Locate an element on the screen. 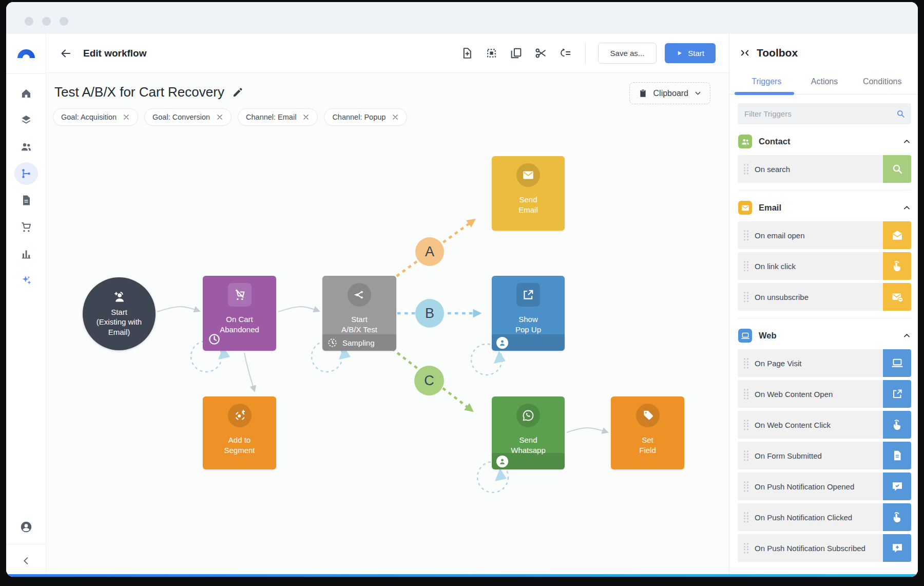 Image resolution: width=924 pixels, height=586 pixels. back-arrow-icon is located at coordinates (66, 53).